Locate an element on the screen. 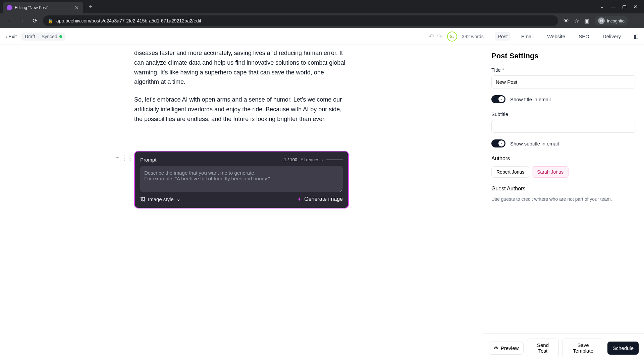 Image resolution: width=644 pixels, height=362 pixels. add-block-button: + is located at coordinates (117, 158).